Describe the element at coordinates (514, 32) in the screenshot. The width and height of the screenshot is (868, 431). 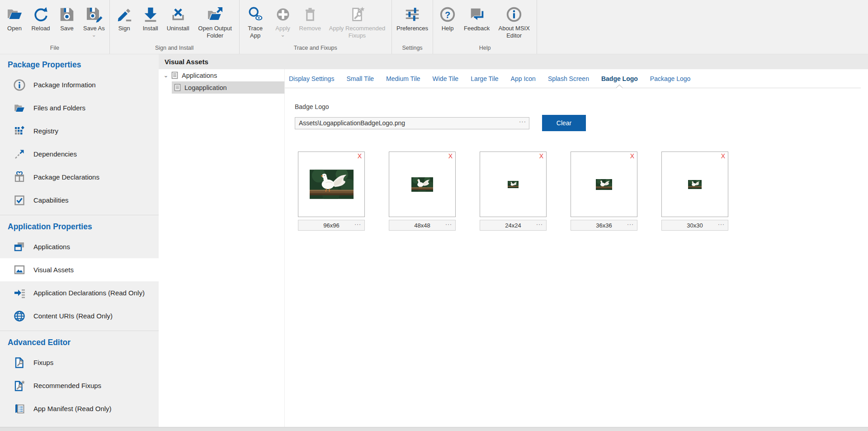
I see `about-msix-editor-label: About MSIX Editor` at that location.